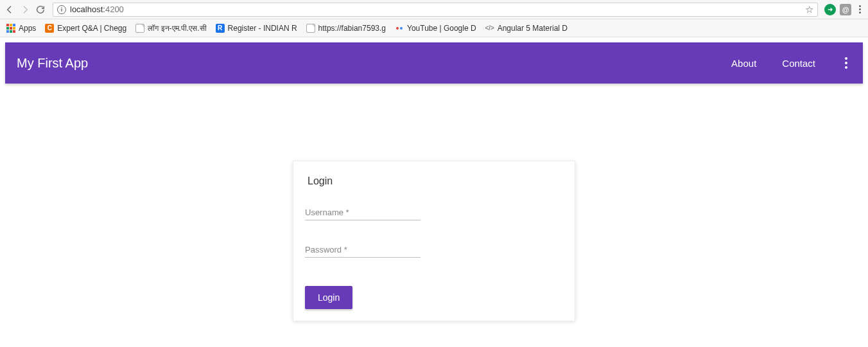  What do you see at coordinates (257, 28) in the screenshot?
I see `bookmark-indian: R Register - INDIAN R` at bounding box center [257, 28].